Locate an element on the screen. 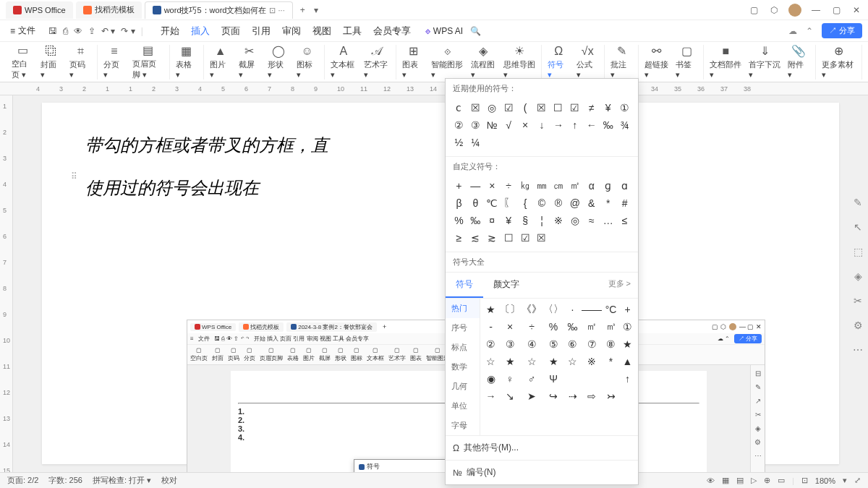 The width and height of the screenshot is (868, 488). cat-symbol-cell: ▲ is located at coordinates (628, 361).